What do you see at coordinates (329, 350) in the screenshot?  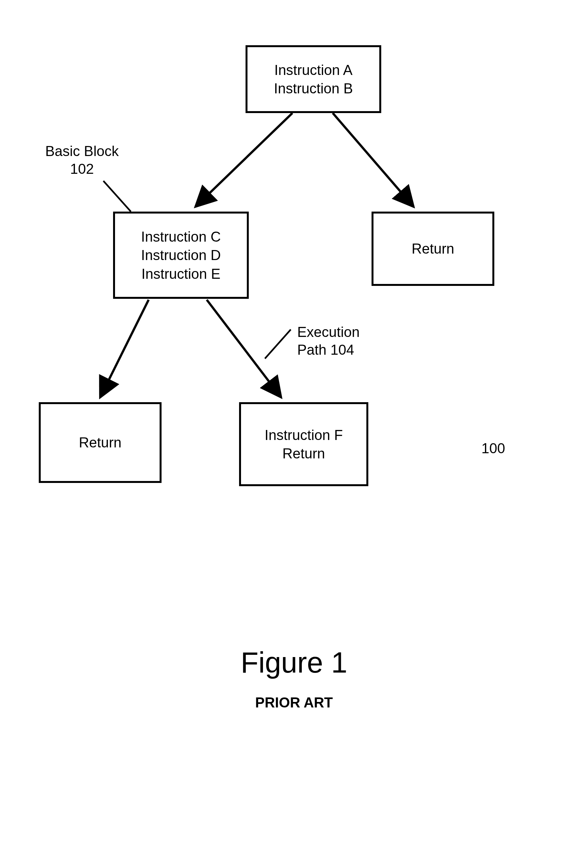 I see `label-execution-path-line-2: Path 104` at bounding box center [329, 350].